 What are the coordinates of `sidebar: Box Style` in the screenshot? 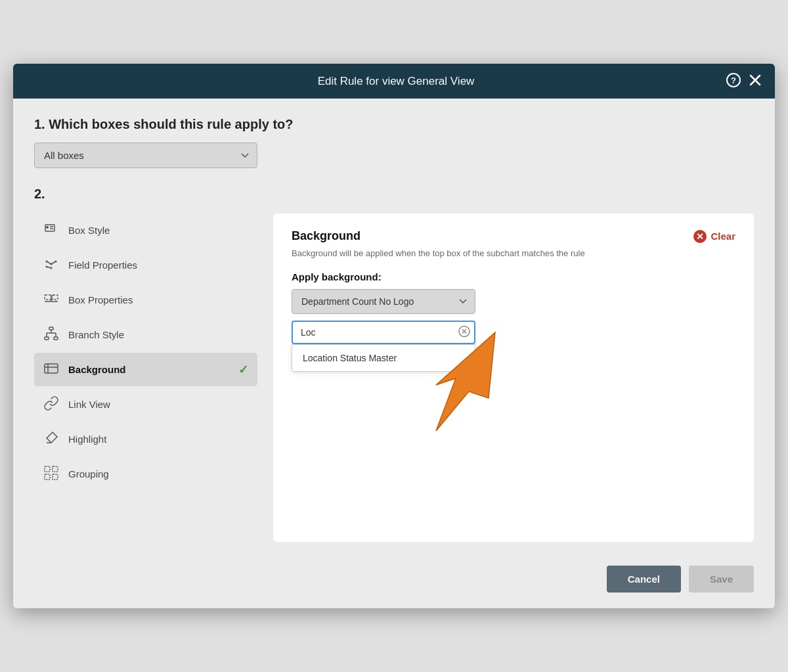 It's located at (146, 353).